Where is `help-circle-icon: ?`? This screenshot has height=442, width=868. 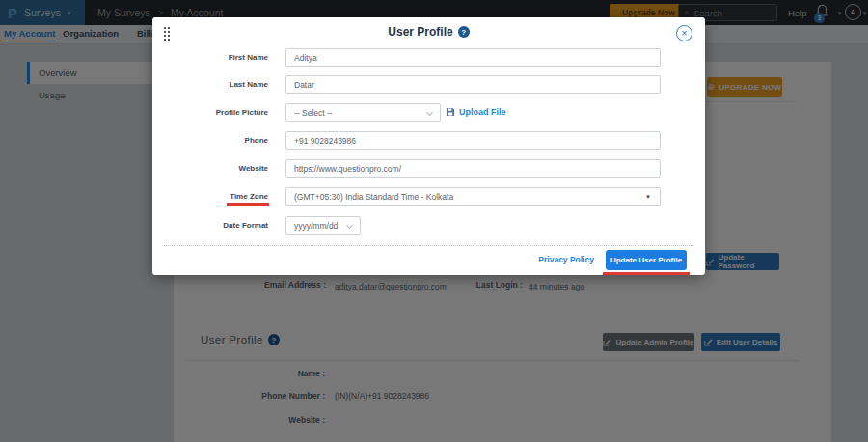
help-circle-icon: ? is located at coordinates (464, 32).